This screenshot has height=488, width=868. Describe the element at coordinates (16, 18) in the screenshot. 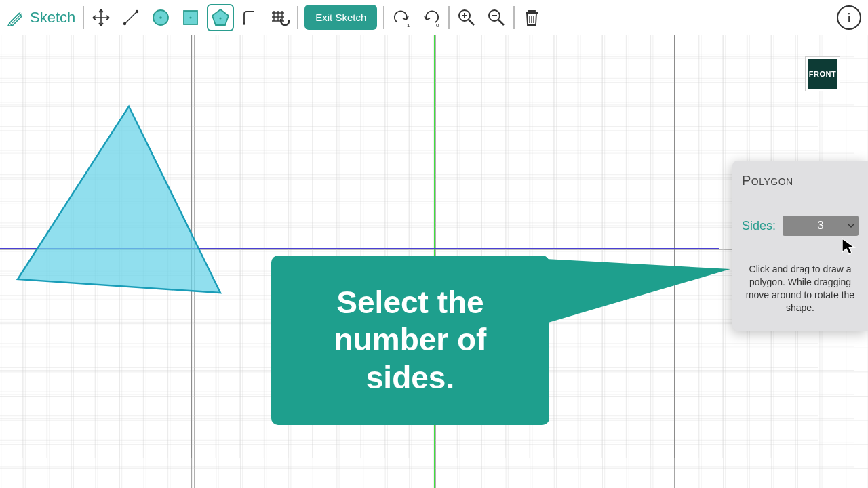

I see `sketch-icon` at that location.